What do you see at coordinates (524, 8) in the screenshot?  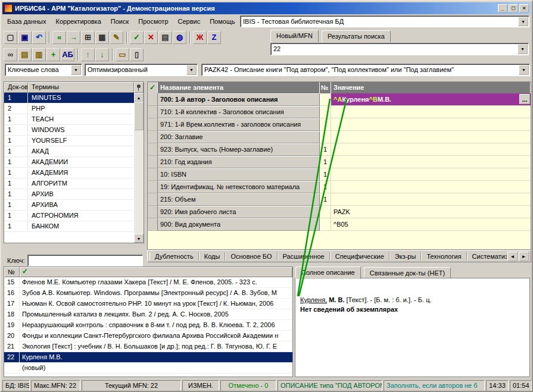 I see `close-button` at bounding box center [524, 8].